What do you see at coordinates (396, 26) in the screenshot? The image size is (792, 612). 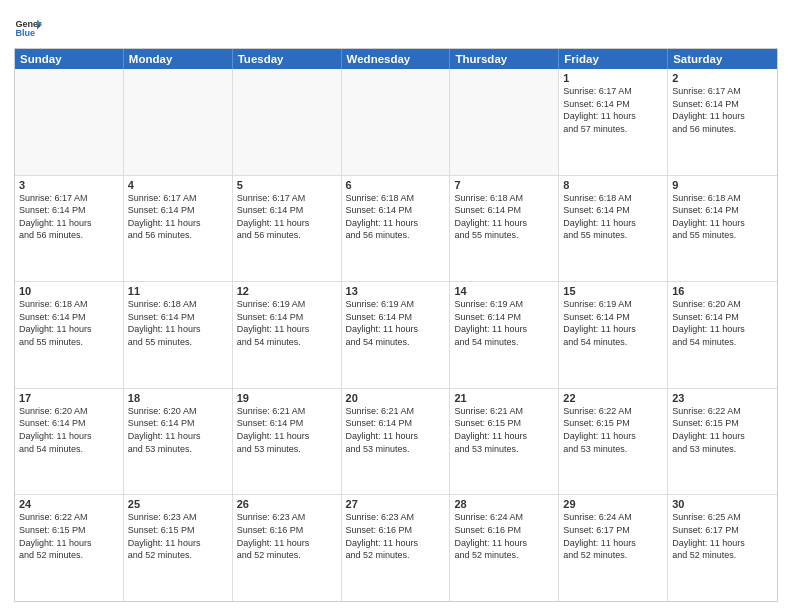 I see `header: General Blue` at bounding box center [396, 26].